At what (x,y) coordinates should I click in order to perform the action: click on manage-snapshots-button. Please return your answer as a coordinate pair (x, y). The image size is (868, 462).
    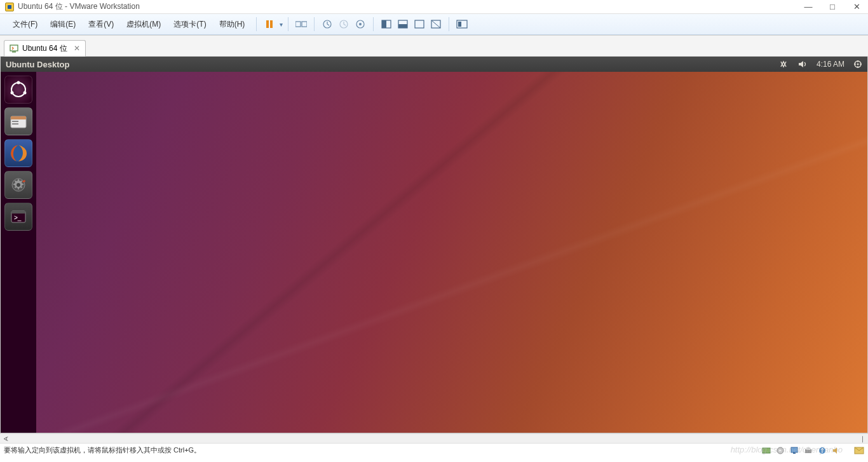
    Looking at the image, I should click on (360, 24).